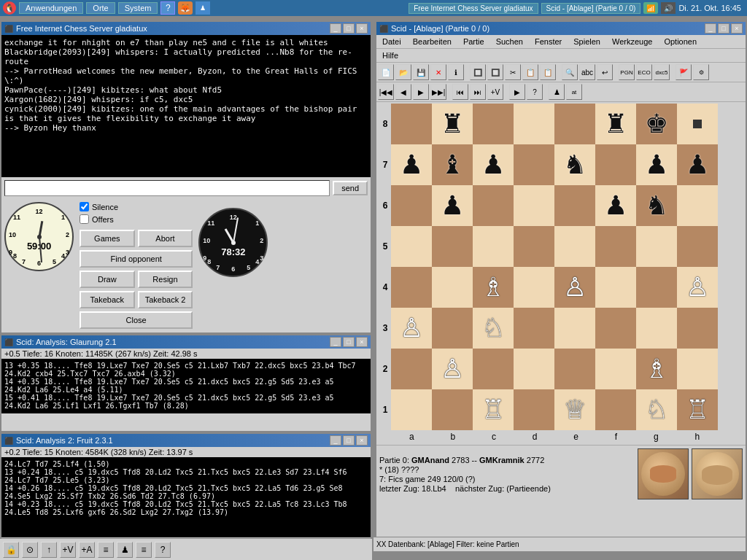 This screenshot has width=747, height=560. Describe the element at coordinates (411, 124) in the screenshot. I see `square-a8` at that location.